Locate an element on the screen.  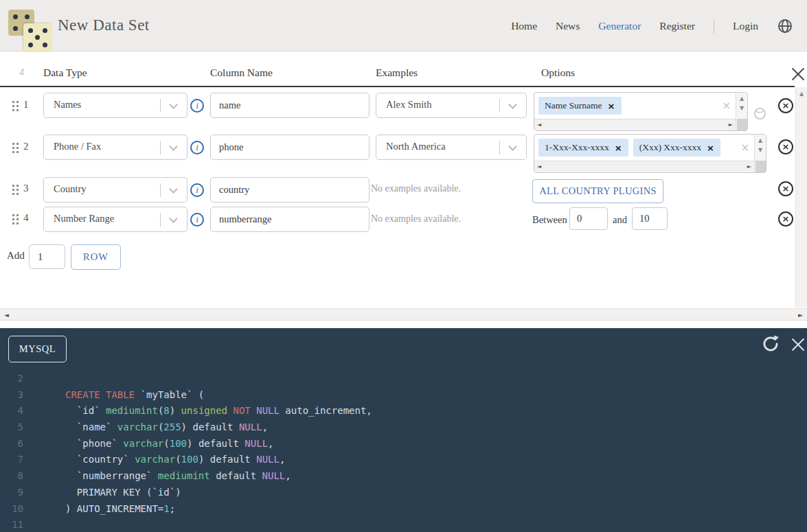
options-tags: Name Surname× is located at coordinates (635, 106).